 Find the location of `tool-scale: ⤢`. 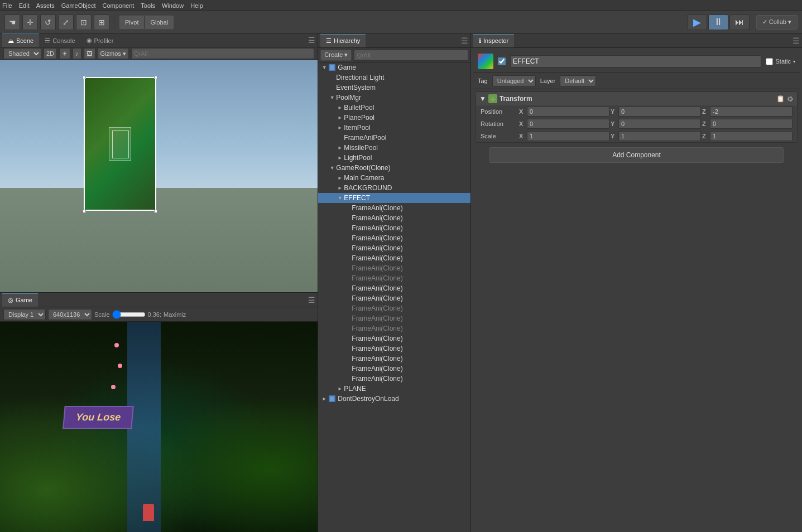

tool-scale: ⤢ is located at coordinates (66, 22).